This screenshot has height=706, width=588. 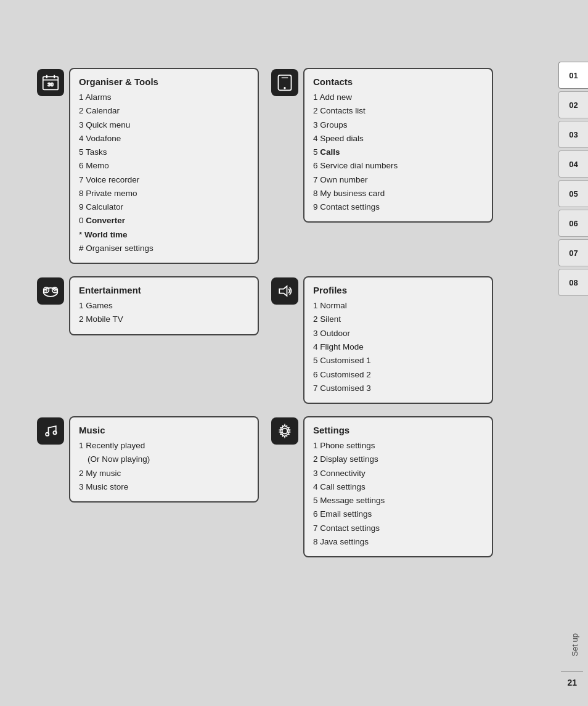 I want to click on profiles-title: Profiles, so click(x=398, y=290).